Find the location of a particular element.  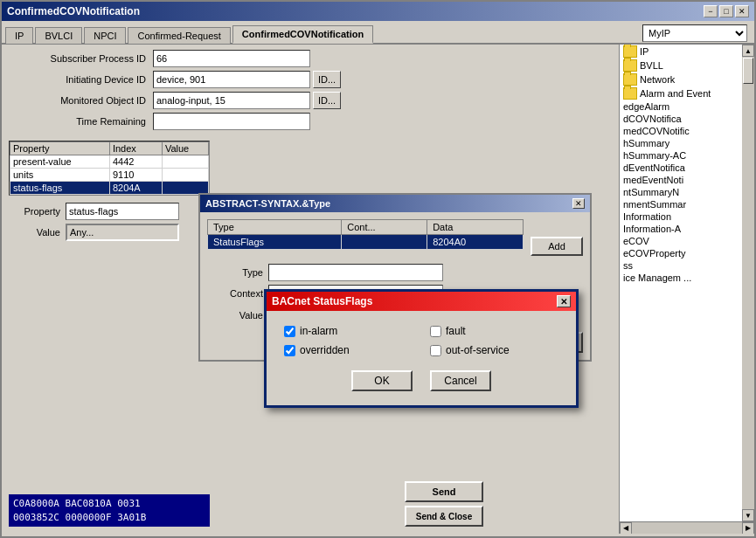

abstract-type-input is located at coordinates (356, 272).